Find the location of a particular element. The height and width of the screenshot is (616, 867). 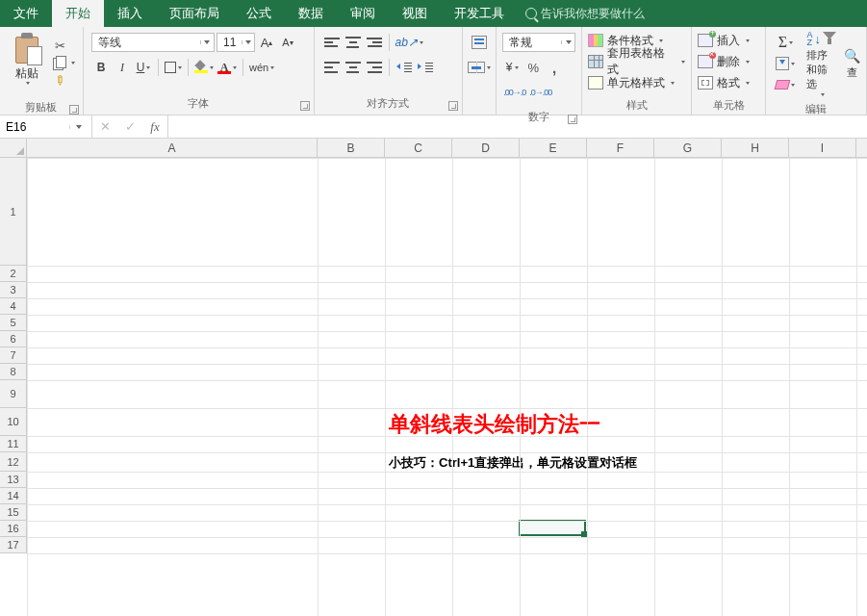

column-header-B: B is located at coordinates (351, 148).